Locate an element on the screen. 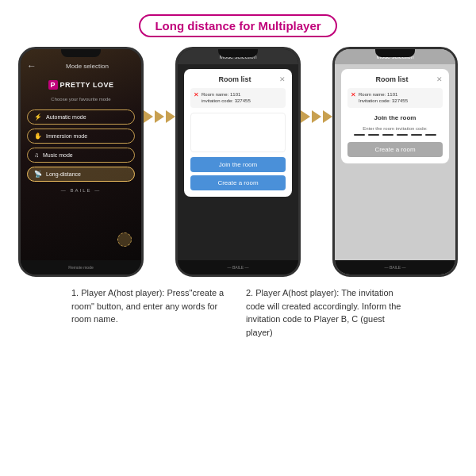 The width and height of the screenshot is (476, 476). desc2-number: 2. is located at coordinates (249, 293).